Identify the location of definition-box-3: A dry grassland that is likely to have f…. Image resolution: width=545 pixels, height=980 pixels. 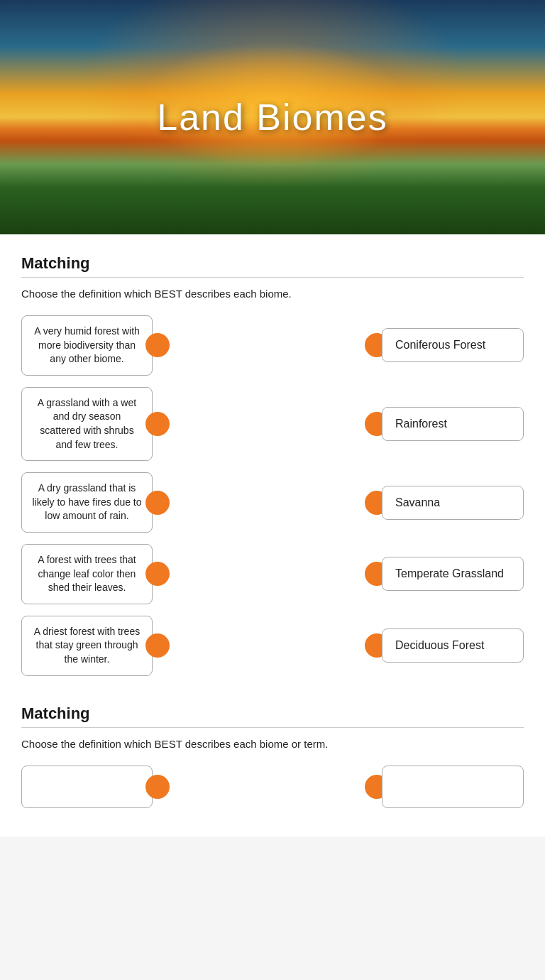
(87, 503).